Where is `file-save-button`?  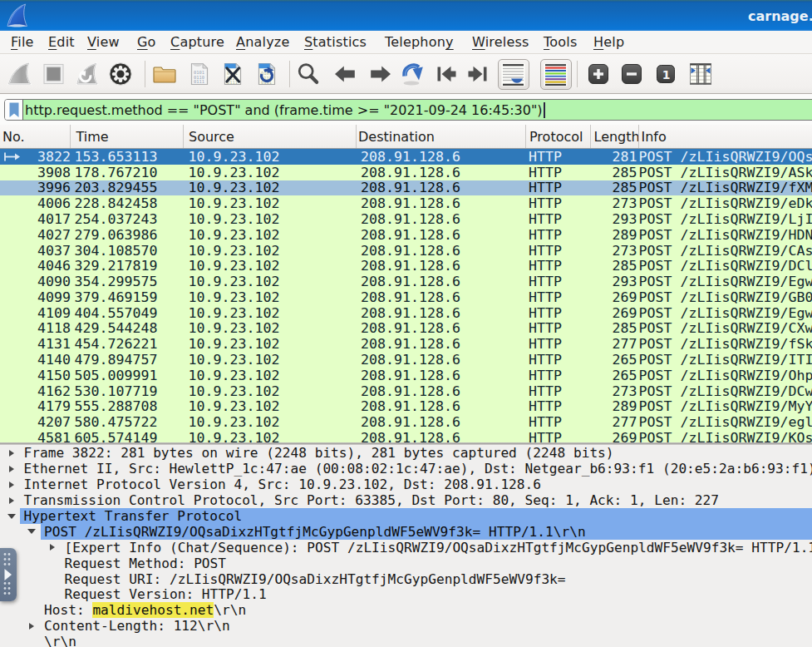 file-save-button is located at coordinates (199, 74).